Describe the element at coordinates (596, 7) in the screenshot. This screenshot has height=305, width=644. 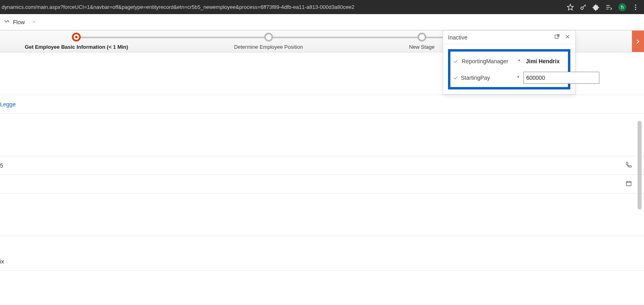
I see `extensions-icon` at that location.